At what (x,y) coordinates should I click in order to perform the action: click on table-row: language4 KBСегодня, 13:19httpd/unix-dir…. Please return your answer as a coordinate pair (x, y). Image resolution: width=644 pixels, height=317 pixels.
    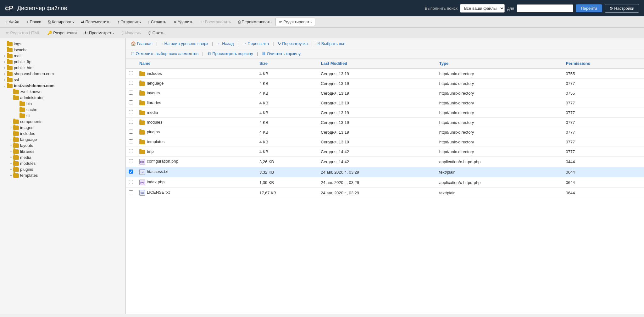
    Looking at the image, I should click on (385, 84).